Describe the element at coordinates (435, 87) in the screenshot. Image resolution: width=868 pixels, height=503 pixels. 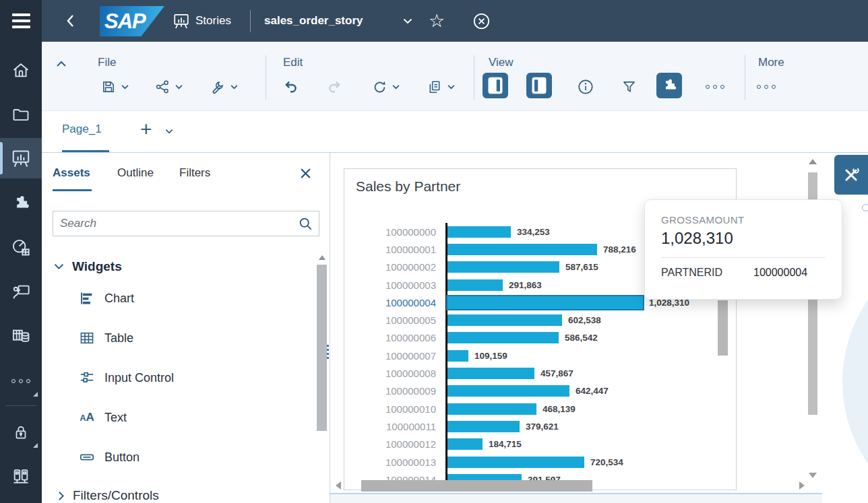
I see `duplicate-button` at that location.